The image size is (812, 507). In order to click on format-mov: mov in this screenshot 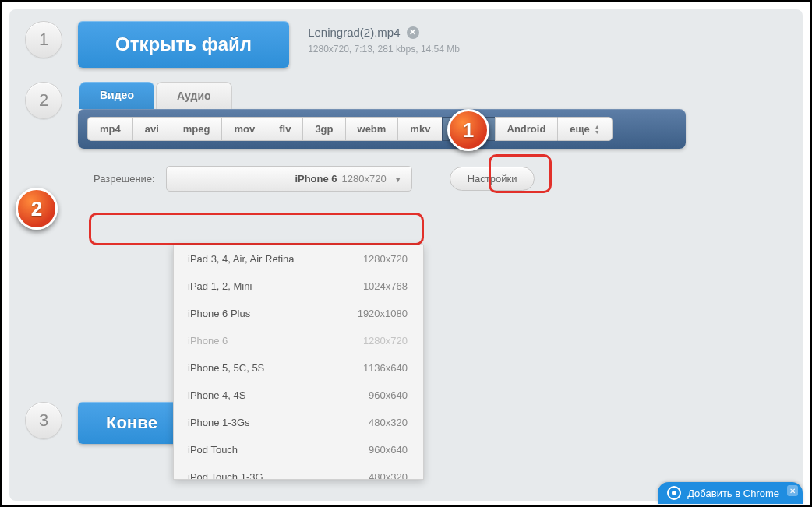, I will do `click(244, 129)`.